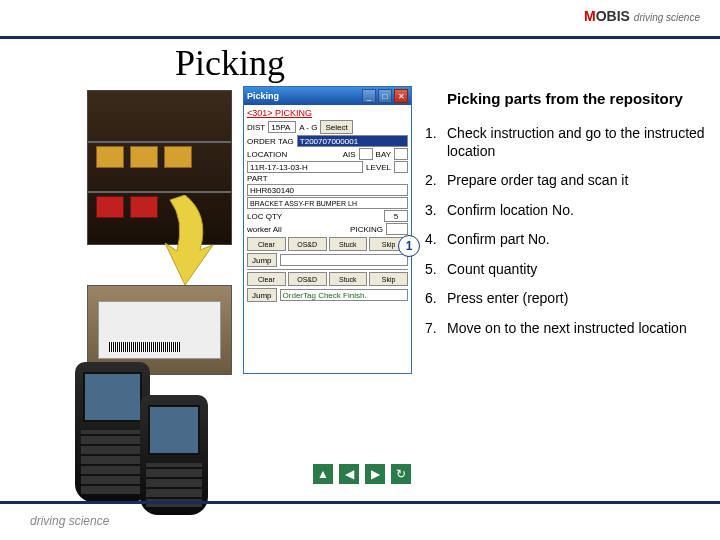  Describe the element at coordinates (308, 279) in the screenshot. I see `osd-button-2: OS&D` at that location.